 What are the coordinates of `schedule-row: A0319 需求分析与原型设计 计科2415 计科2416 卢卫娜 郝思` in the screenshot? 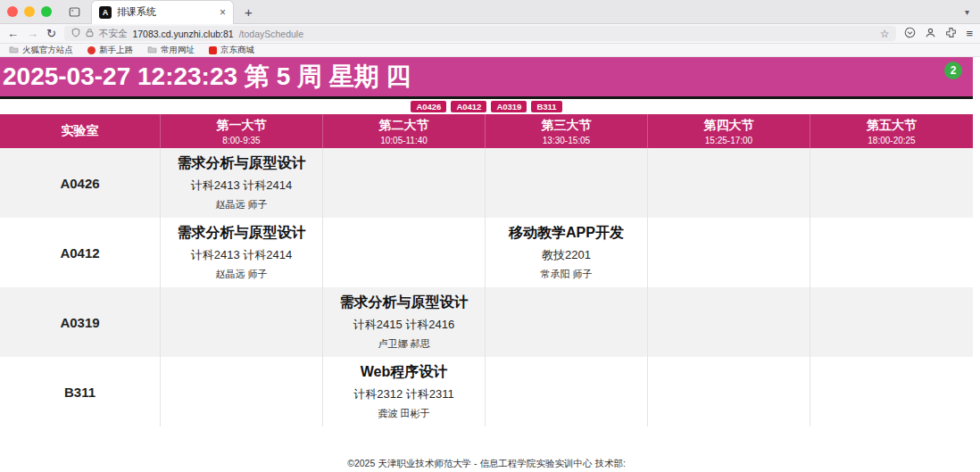 It's located at (486, 322).